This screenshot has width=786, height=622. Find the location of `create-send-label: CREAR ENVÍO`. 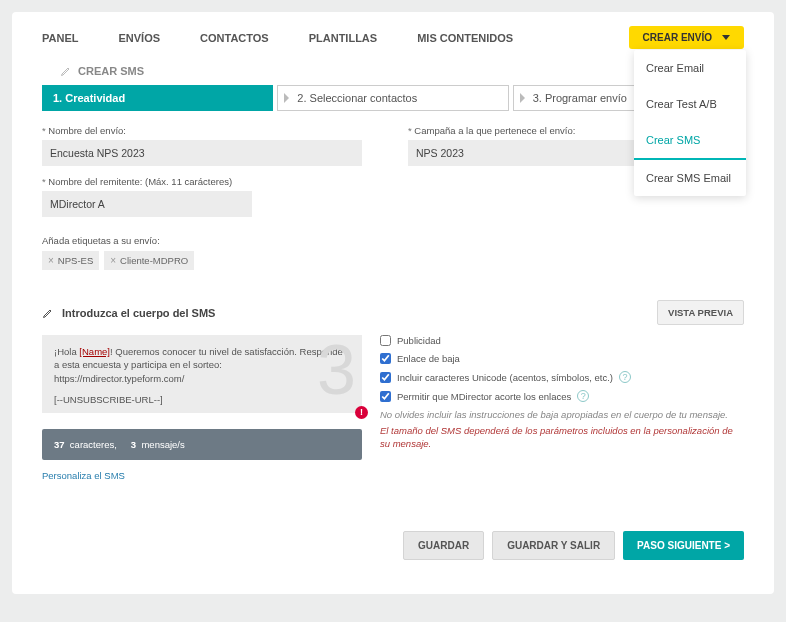

create-send-label: CREAR ENVÍO is located at coordinates (678, 38).